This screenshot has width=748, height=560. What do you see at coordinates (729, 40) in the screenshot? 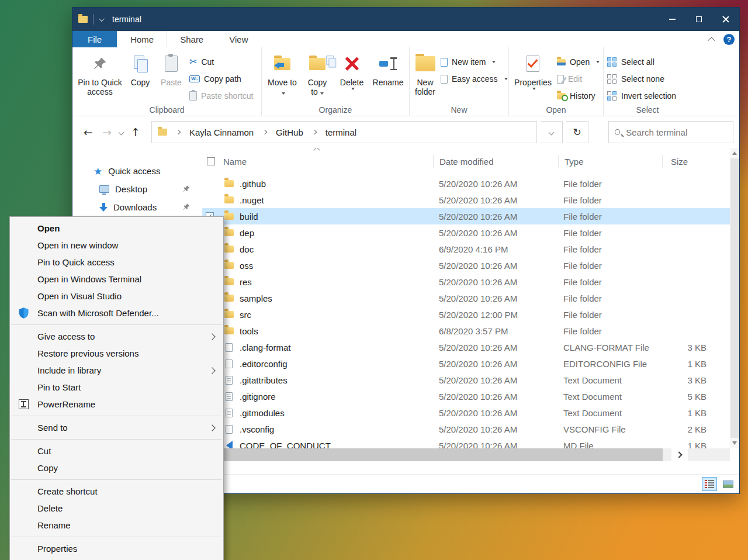
I see `help-icon: ?` at bounding box center [729, 40].